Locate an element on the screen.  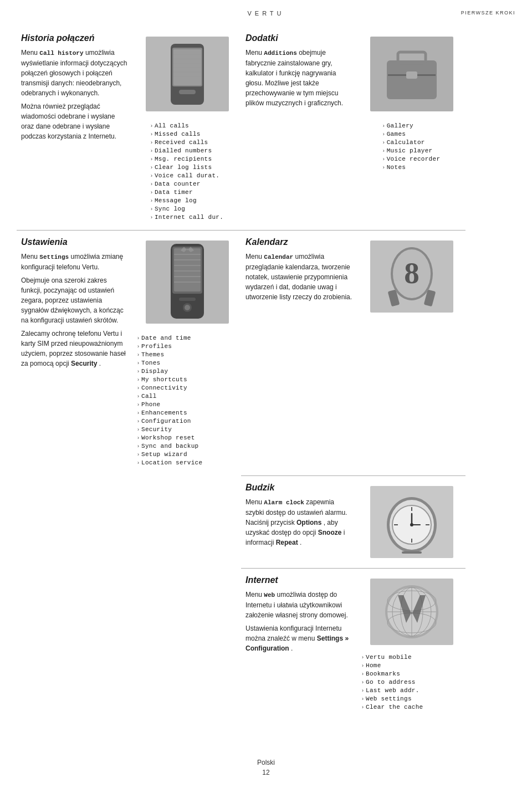
internet-menu-label: Web is located at coordinates (269, 595).